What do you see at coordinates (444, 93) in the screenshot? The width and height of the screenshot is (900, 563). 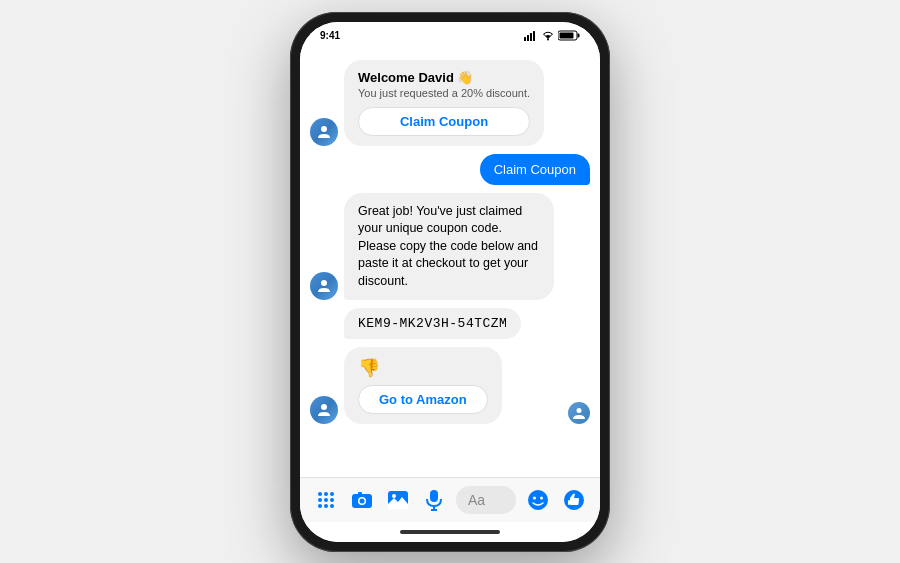 I see `card-subtitle: You just requested a 20% discount.` at bounding box center [444, 93].